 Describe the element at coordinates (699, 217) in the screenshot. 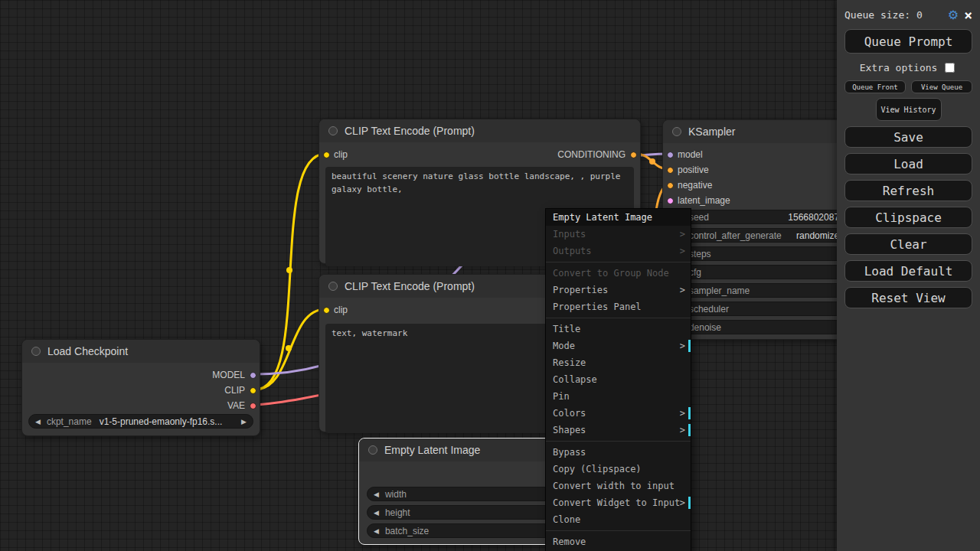

I see `widget-label: seed` at that location.